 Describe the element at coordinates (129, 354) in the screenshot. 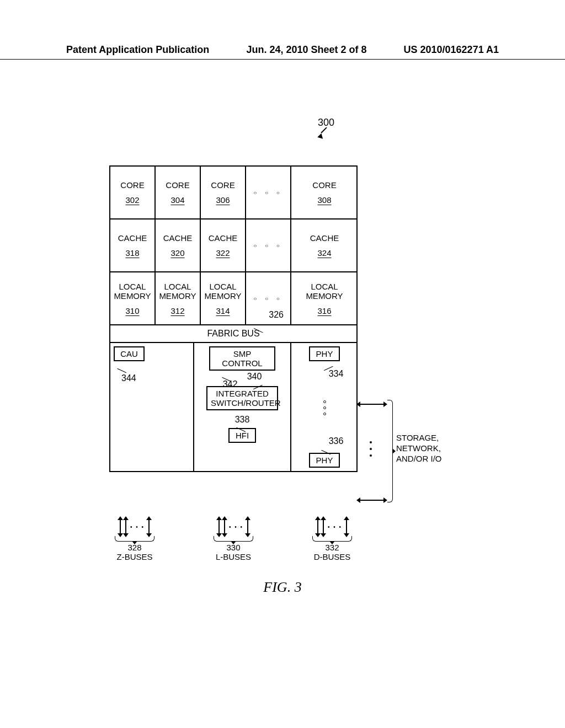

I see `cau-box: CAU` at that location.